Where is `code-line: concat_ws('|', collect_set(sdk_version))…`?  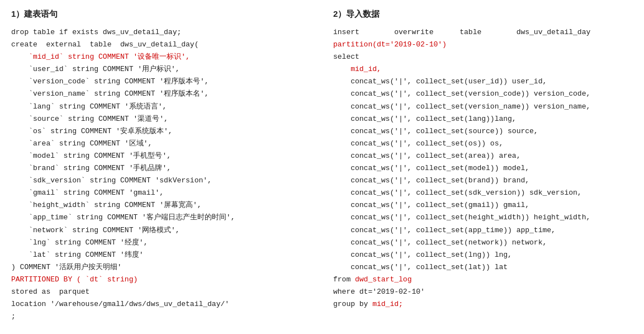
code-line: concat_ws('|', collect_set(sdk_version))… is located at coordinates (483, 193).